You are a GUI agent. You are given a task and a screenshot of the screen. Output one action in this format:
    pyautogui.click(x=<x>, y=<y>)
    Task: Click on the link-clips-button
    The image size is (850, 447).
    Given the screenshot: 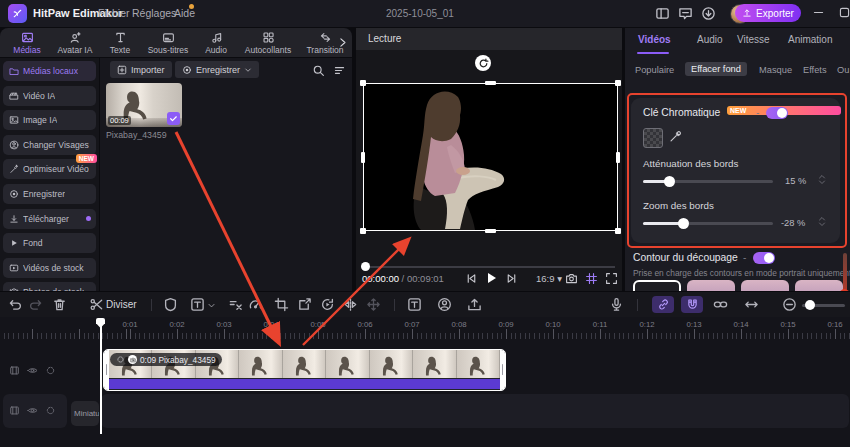 What is the action you would take?
    pyautogui.click(x=663, y=304)
    